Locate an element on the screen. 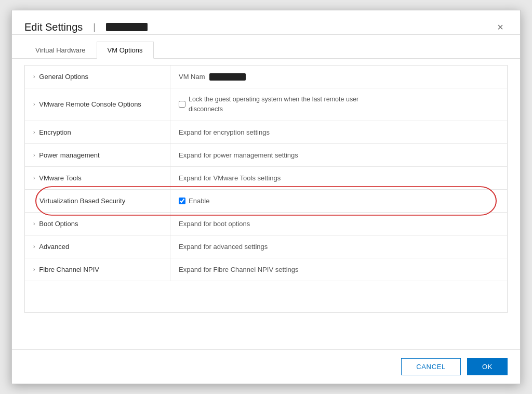  cancel-button: CANCEL is located at coordinates (431, 367).